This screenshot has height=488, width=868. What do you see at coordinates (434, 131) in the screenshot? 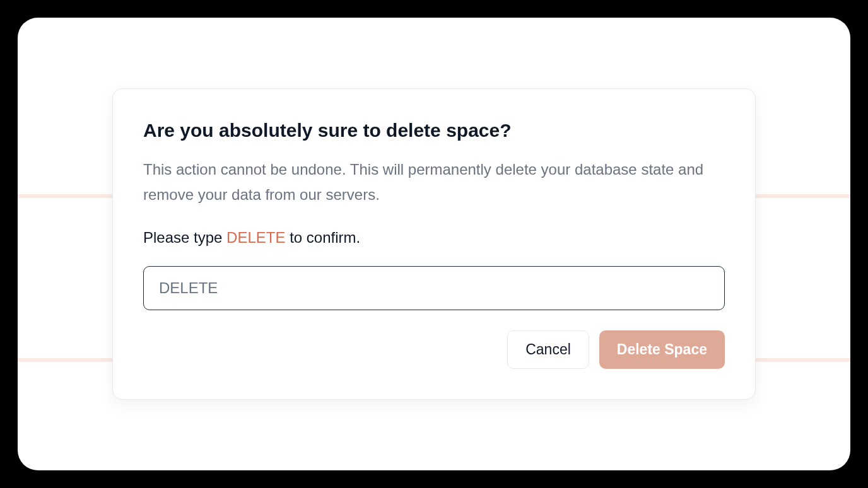
I see `dialog-title: Are you absolutely sure to delete space?` at bounding box center [434, 131].